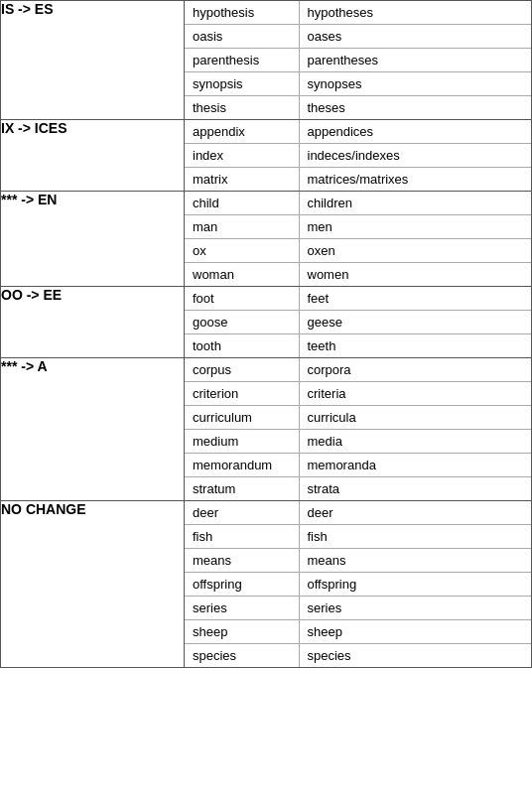 The height and width of the screenshot is (798, 532). I want to click on table-row: deerdeer, so click(357, 513).